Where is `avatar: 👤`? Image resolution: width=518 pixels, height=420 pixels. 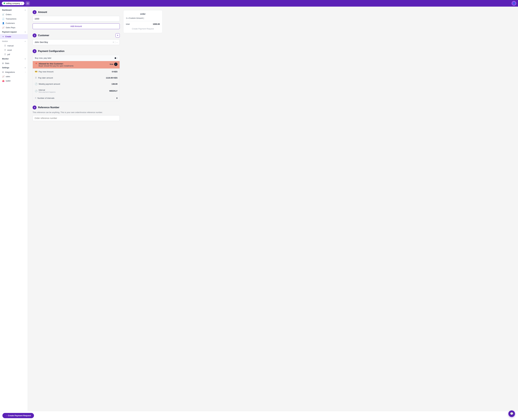 avatar: 👤 is located at coordinates (514, 3).